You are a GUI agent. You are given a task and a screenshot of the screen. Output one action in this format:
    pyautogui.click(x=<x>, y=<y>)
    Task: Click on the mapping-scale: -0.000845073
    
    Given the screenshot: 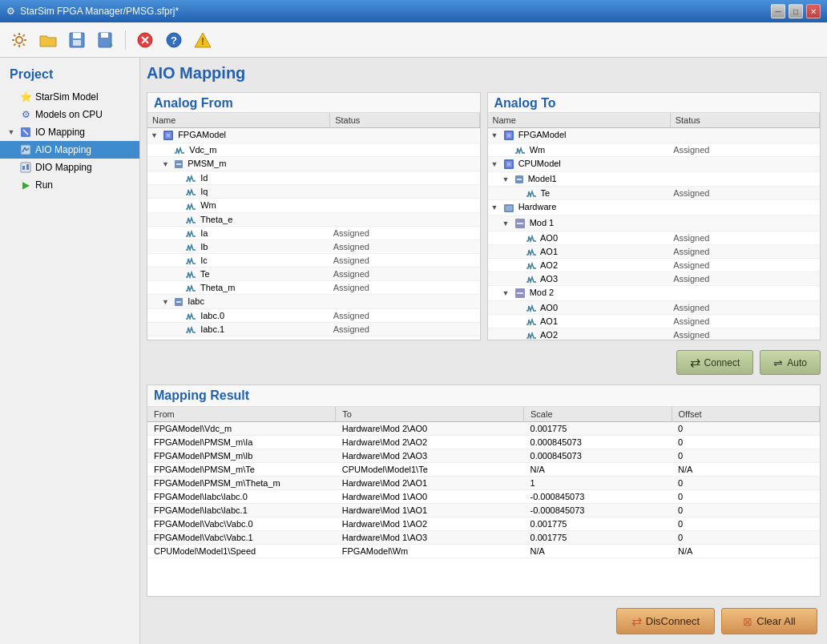 What is the action you would take?
    pyautogui.click(x=598, y=511)
    